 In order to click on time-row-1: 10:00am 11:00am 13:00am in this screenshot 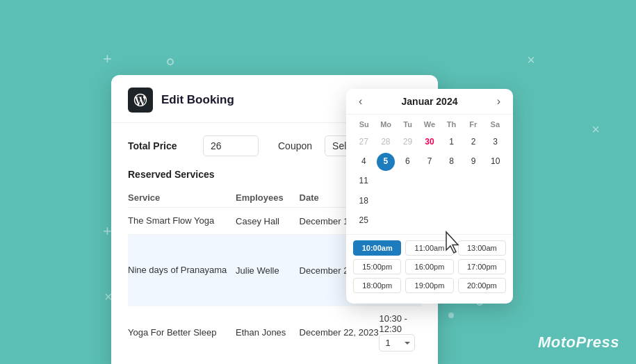, I will do `click(430, 248)`.